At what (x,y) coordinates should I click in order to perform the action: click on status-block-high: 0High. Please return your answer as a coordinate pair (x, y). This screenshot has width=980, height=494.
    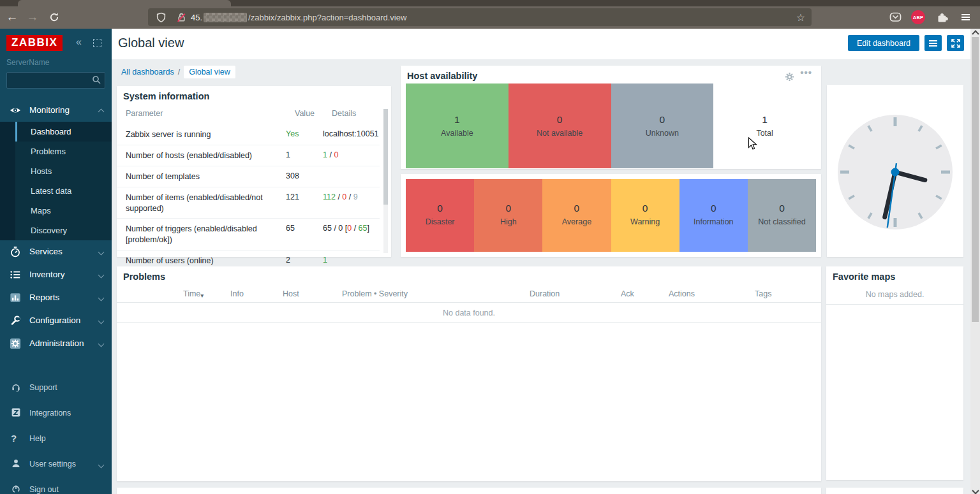
    Looking at the image, I should click on (508, 215).